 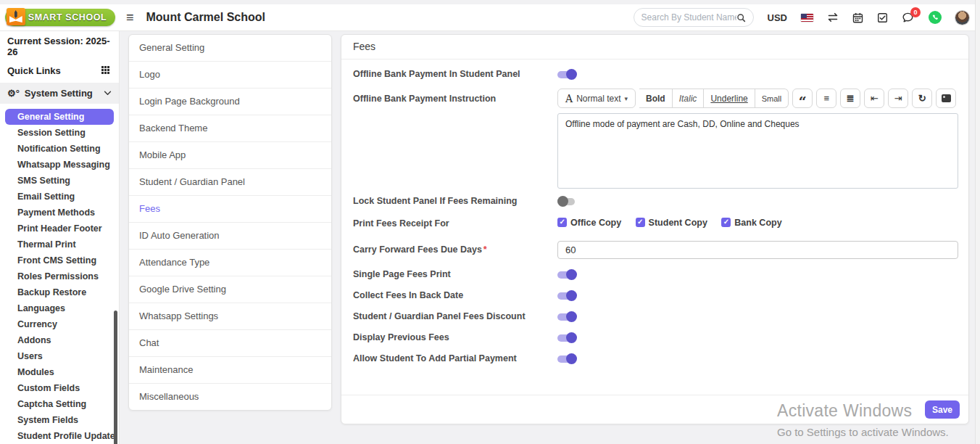 I want to click on tasks-button, so click(x=883, y=17).